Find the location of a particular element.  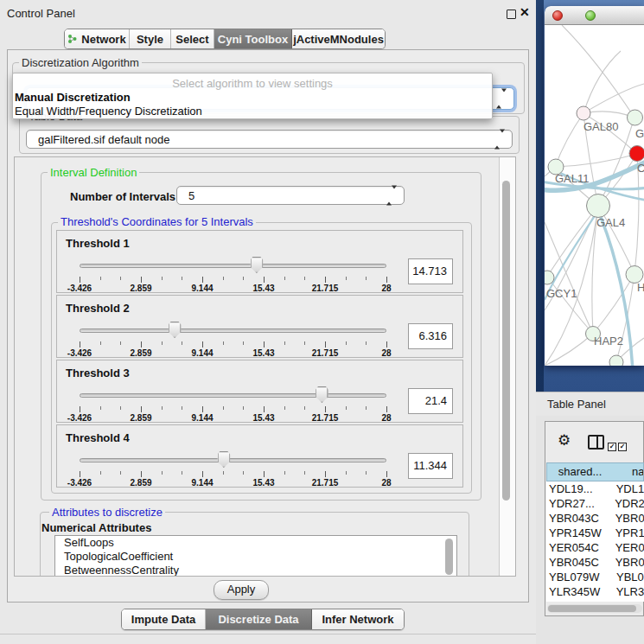

network-node-label: GCY1 is located at coordinates (562, 294).